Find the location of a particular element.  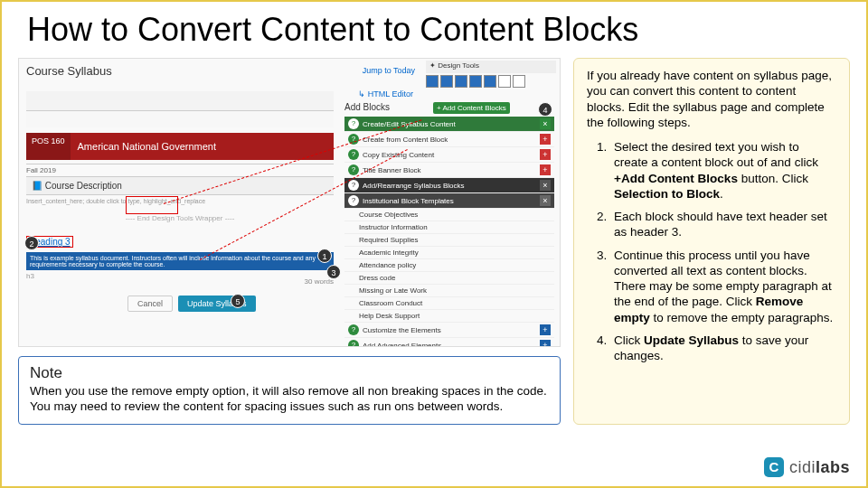

screenshot-callout-5: 5 is located at coordinates (238, 301).